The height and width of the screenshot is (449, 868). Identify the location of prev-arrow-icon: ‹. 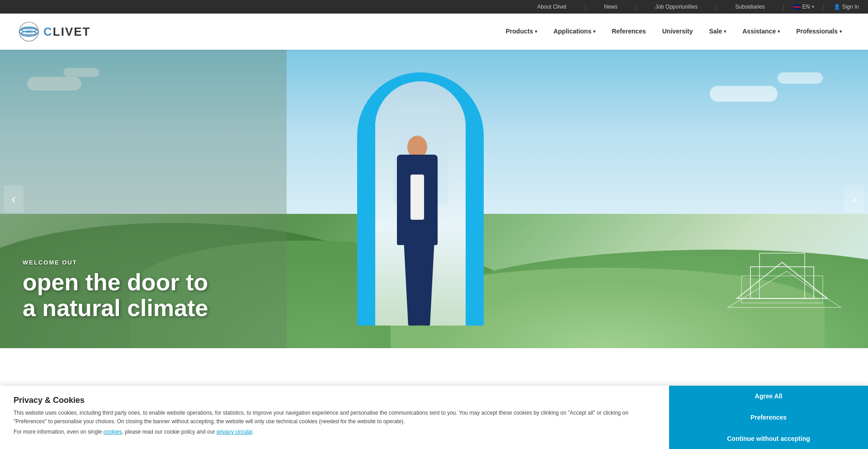
(14, 199).